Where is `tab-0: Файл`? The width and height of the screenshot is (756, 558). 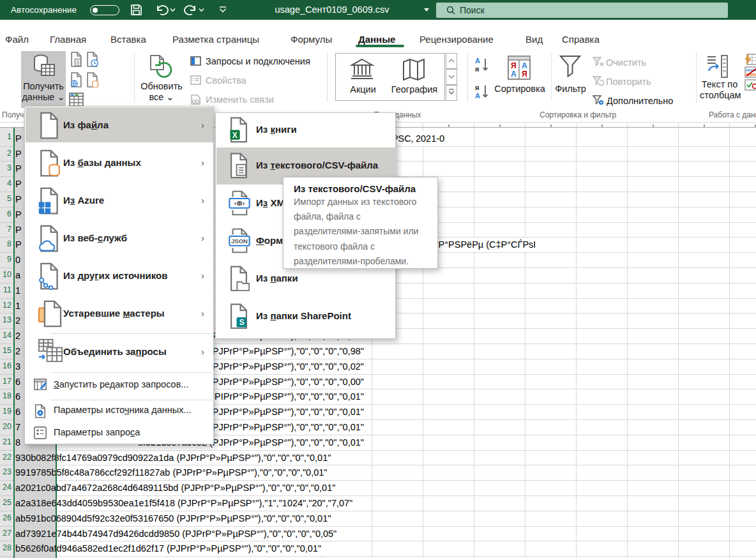
tab-0: Файл is located at coordinates (17, 40).